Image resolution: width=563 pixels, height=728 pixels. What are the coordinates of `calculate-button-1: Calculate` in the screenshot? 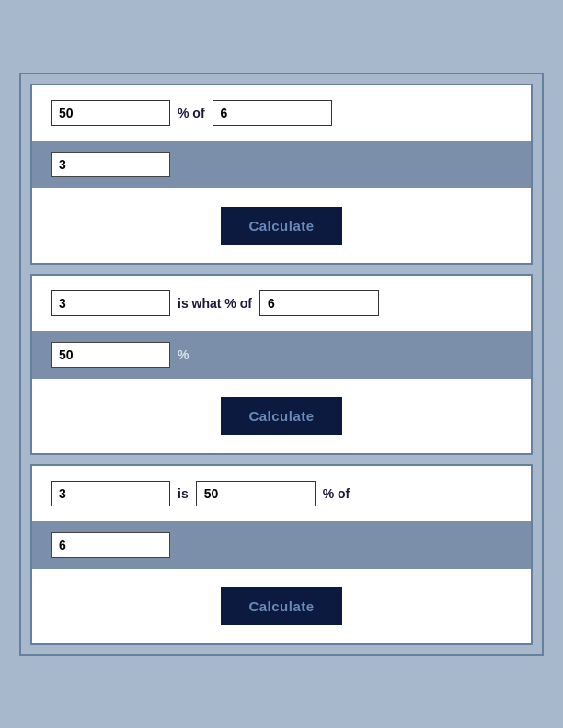 It's located at (282, 226).